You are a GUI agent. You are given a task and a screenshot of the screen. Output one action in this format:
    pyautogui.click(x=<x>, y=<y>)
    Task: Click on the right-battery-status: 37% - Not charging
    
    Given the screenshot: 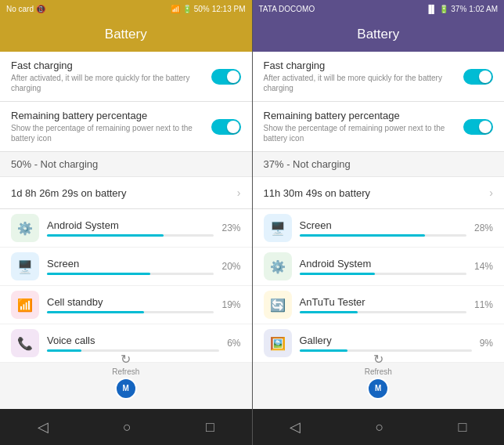 What is the action you would take?
    pyautogui.click(x=379, y=165)
    